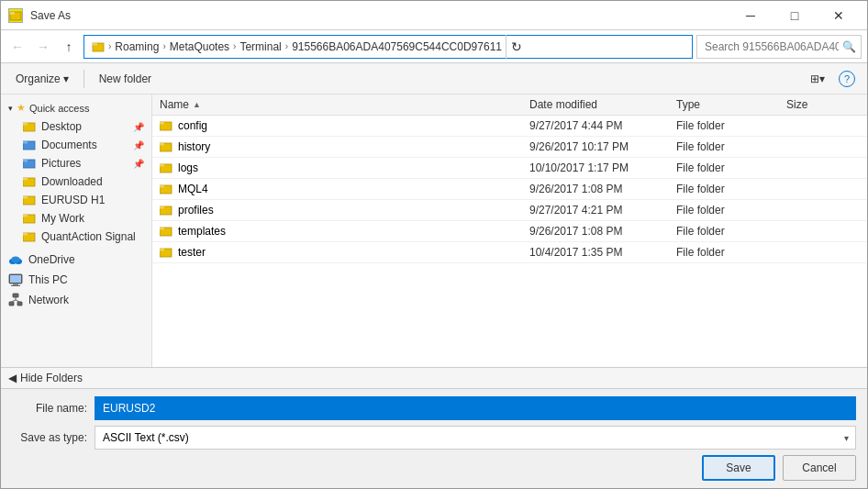 The image size is (868, 489). What do you see at coordinates (72, 182) in the screenshot?
I see `sidebar-item-downloaded-label: Downloaded` at bounding box center [72, 182].